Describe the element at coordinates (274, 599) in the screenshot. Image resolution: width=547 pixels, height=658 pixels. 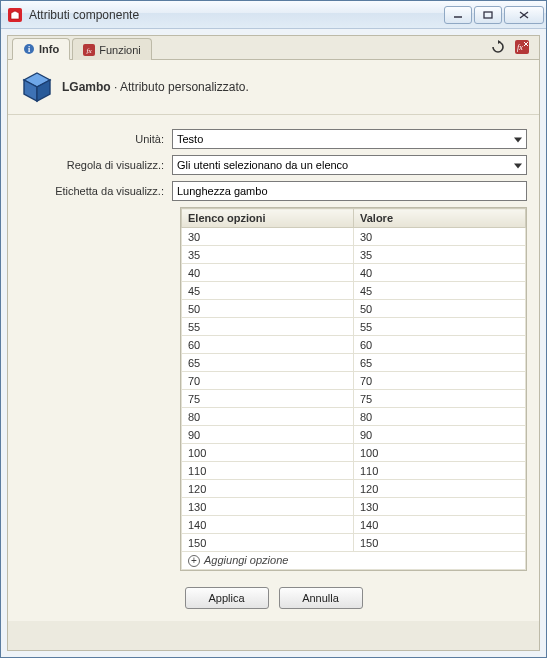
I see `button-row: Applica Annulla` at that location.